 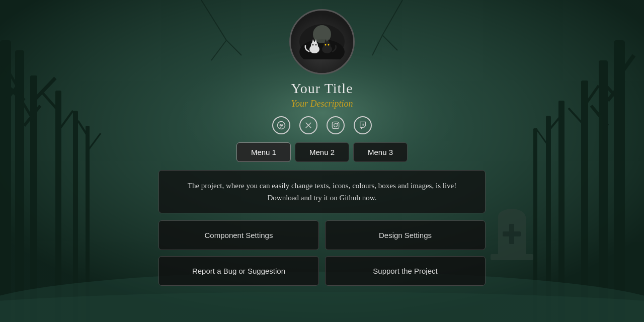 I want to click on component-settings-button: Component Settings, so click(x=238, y=235).